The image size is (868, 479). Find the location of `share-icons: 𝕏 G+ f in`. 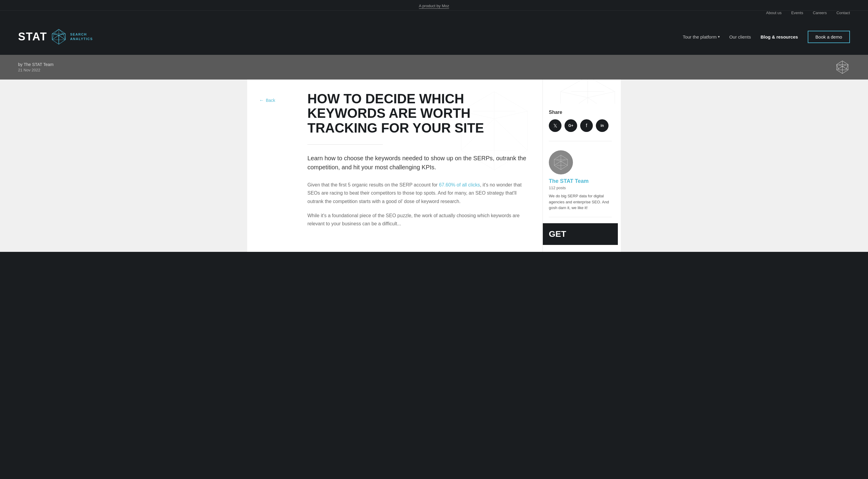

share-icons: 𝕏 G+ f in is located at coordinates (580, 126).